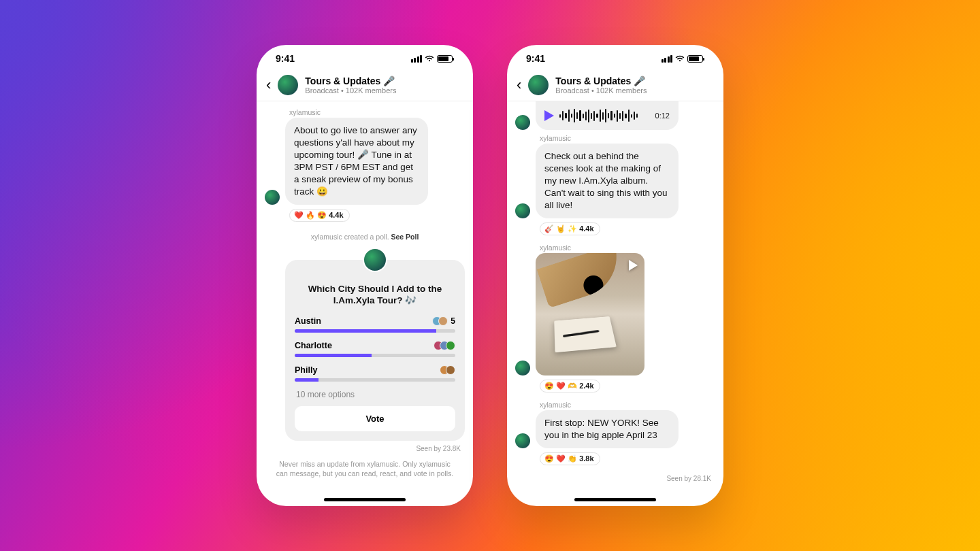 The width and height of the screenshot is (980, 551). What do you see at coordinates (615, 430) in the screenshot?
I see `message-row: First stop: NEW YORK! See you in the big…` at bounding box center [615, 430].